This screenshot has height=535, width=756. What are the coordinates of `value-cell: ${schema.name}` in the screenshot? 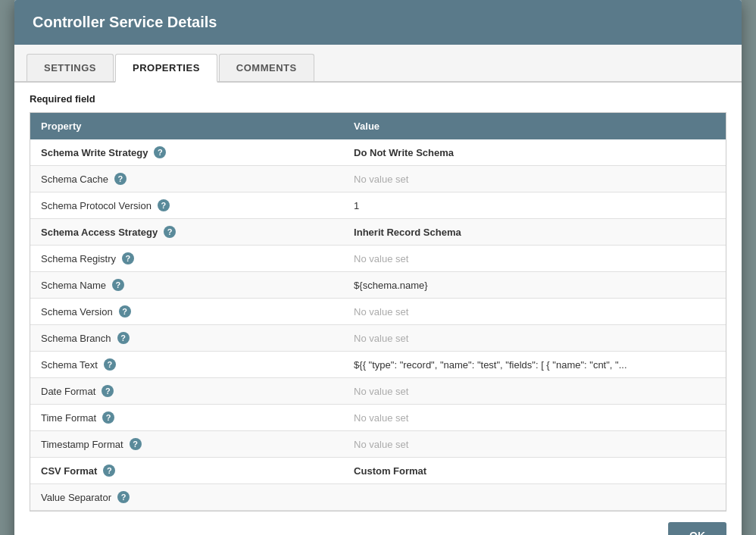 It's located at (535, 285).